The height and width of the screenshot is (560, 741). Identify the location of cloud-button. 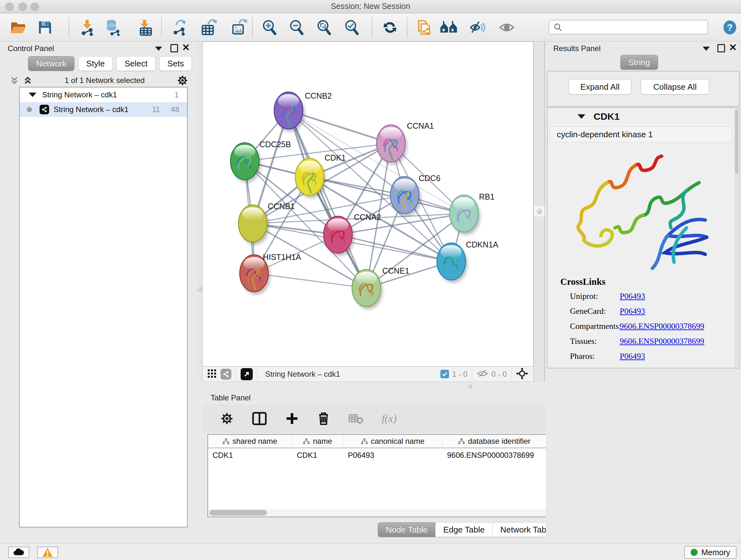
(19, 552).